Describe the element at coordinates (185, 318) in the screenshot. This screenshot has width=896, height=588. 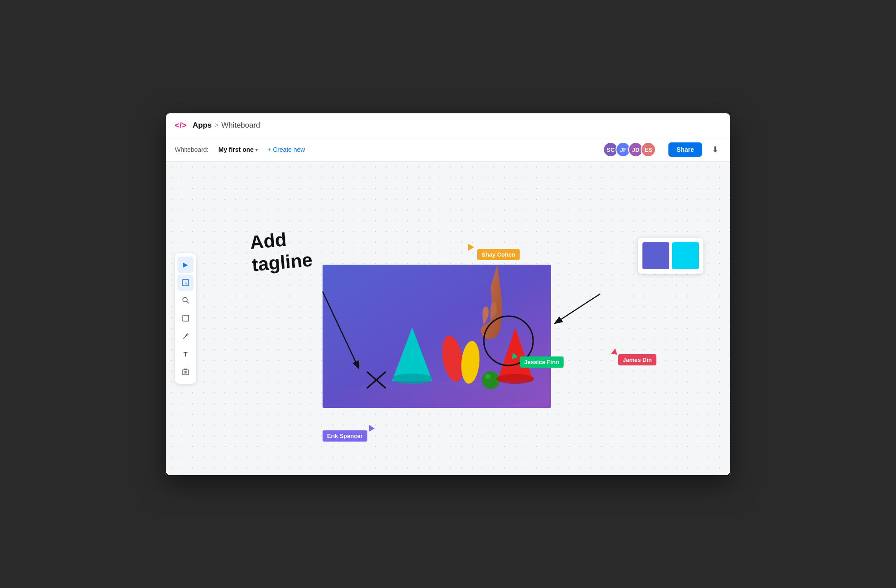
I see `left-toolbar: ▶` at that location.